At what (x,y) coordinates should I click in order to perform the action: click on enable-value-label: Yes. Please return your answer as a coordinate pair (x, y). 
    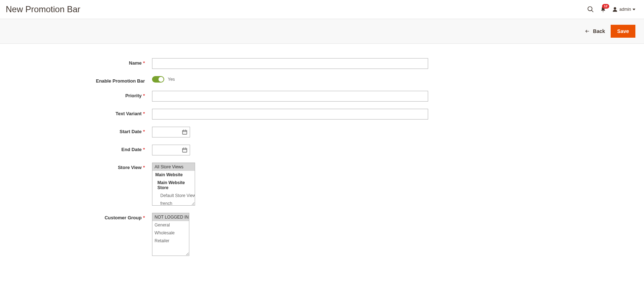
    Looking at the image, I should click on (171, 79).